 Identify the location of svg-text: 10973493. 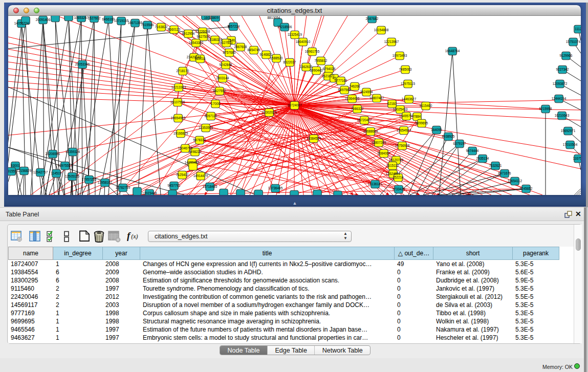
(400, 55).